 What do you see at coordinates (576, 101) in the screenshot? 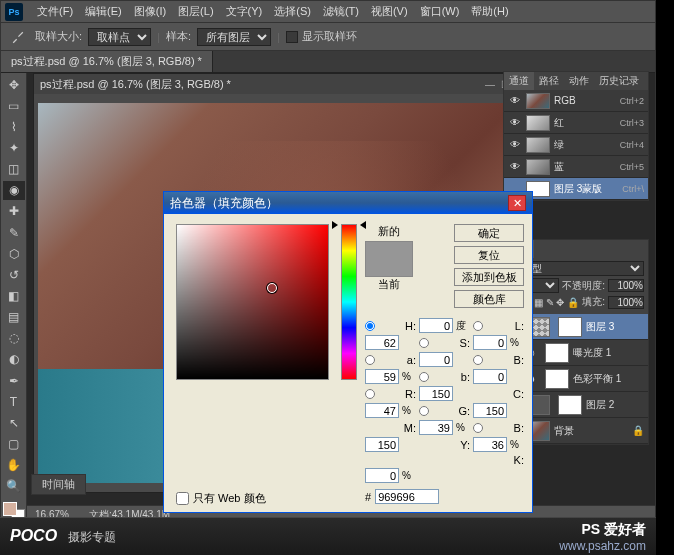
I see `channel-row: 👁RGBCtrl+2` at bounding box center [576, 101].